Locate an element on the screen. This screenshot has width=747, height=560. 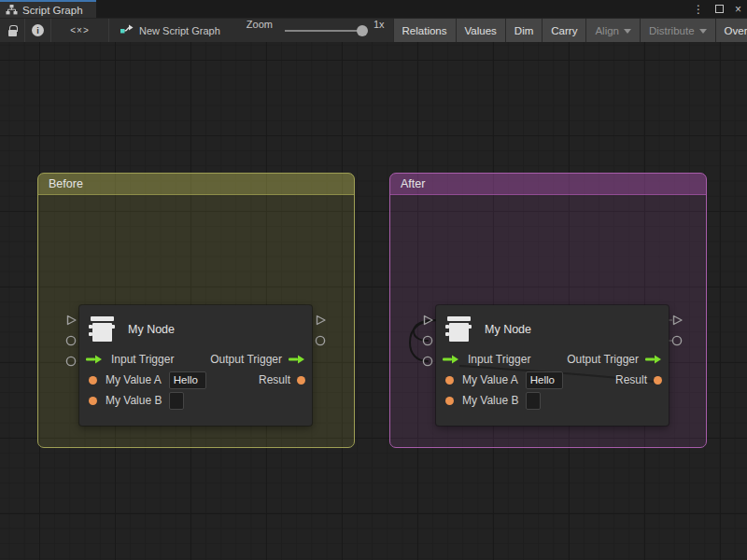
distribute-button: Distribute is located at coordinates (678, 30).